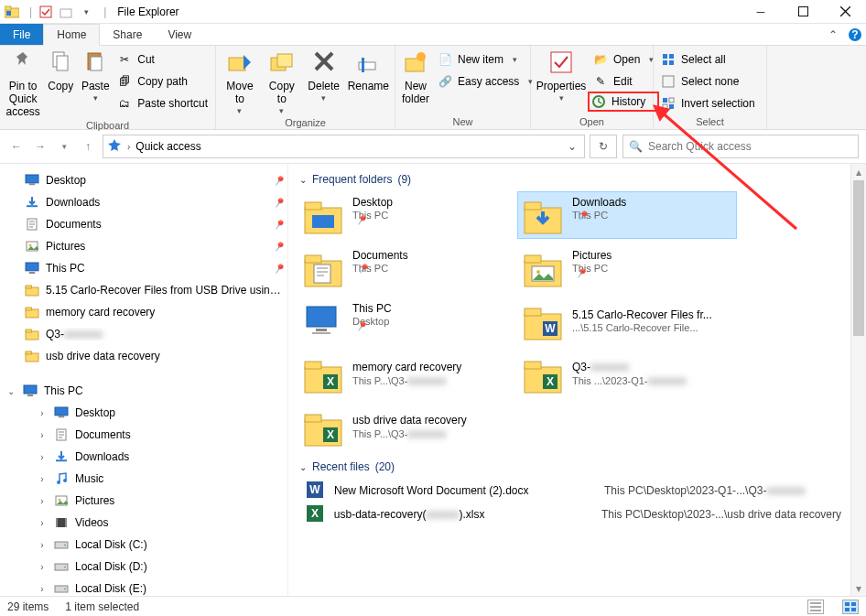  Describe the element at coordinates (407, 268) in the screenshot. I see `tile-documents: DocumentsThis PC📍` at that location.